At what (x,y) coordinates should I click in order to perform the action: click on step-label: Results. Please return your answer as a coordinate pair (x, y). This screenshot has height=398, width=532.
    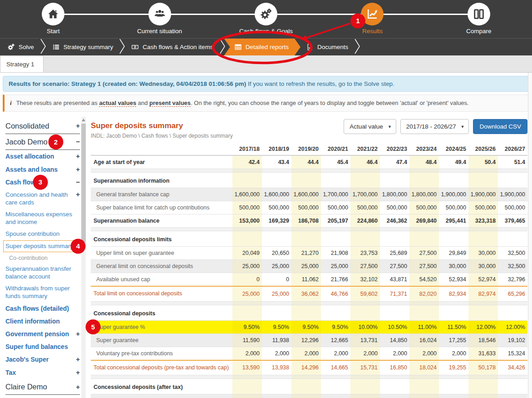
    Looking at the image, I should click on (372, 31).